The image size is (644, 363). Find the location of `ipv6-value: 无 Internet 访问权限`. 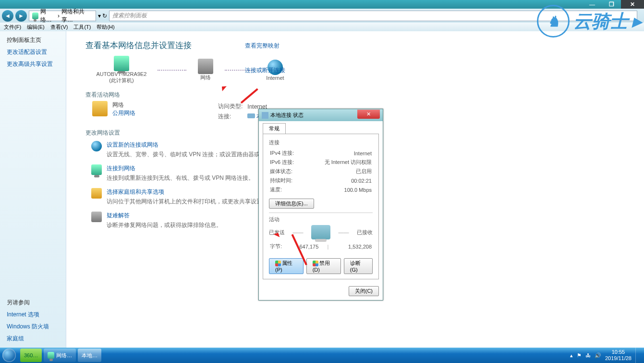

ipv6-value: 无 Internet 访问权限 is located at coordinates (338, 163).